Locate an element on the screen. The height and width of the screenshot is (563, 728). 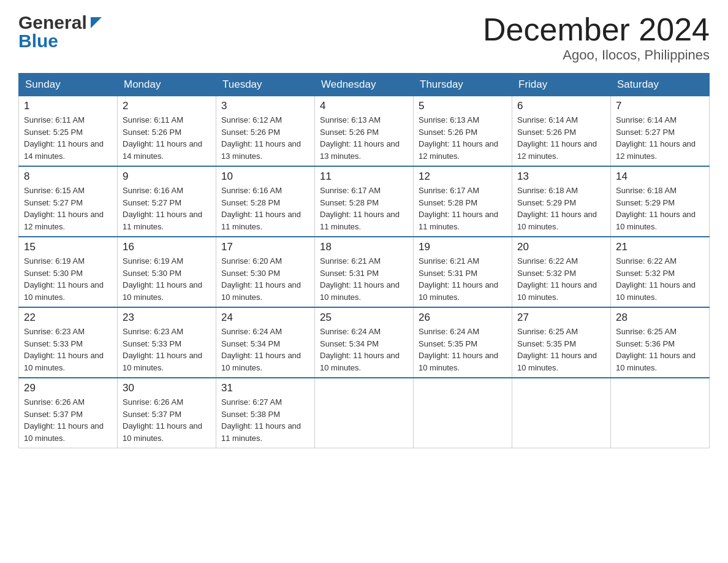
day-number: 30 is located at coordinates (167, 388).